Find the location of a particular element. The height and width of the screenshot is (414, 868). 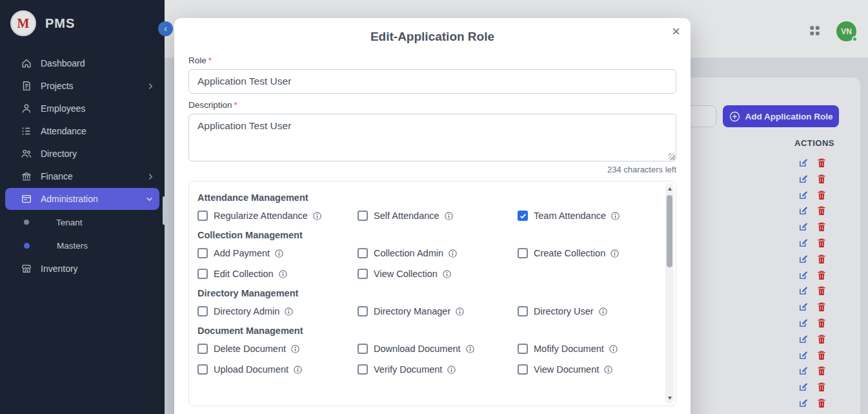

permission-download-document: Download Document is located at coordinates (438, 349).